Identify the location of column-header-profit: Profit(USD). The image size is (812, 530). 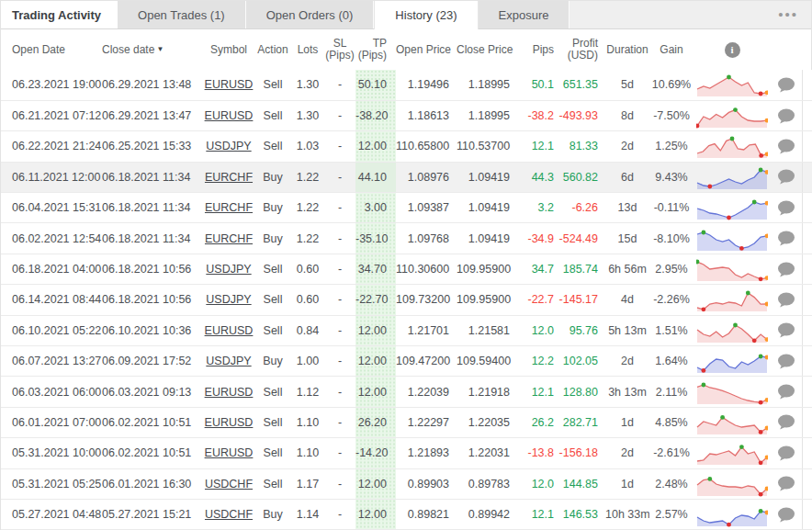
(580, 50).